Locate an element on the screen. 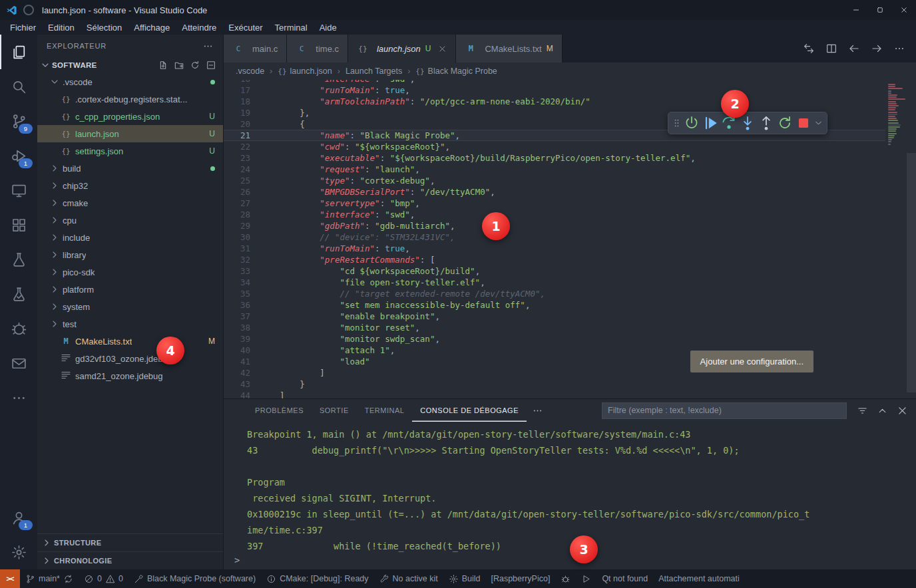 Image resolution: width=916 pixels, height=588 pixels. close-icon is located at coordinates (903, 411).